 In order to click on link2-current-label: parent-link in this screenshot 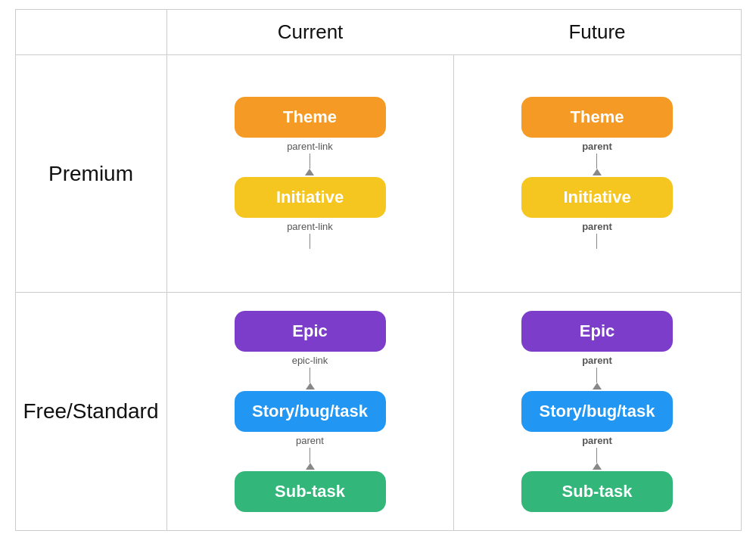, I will do `click(310, 227)`.